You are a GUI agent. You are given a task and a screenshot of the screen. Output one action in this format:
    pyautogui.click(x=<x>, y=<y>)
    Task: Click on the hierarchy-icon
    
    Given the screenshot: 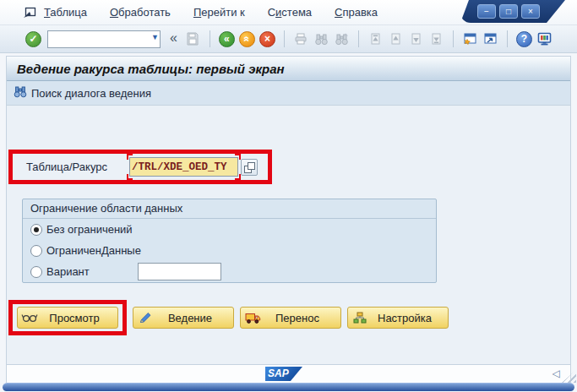 What is the action you would take?
    pyautogui.click(x=360, y=318)
    